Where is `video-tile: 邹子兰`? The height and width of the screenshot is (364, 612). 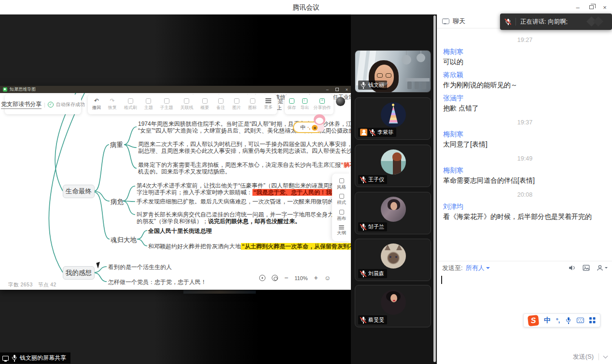
video-tile: 邹子兰 is located at coordinates (393, 213).